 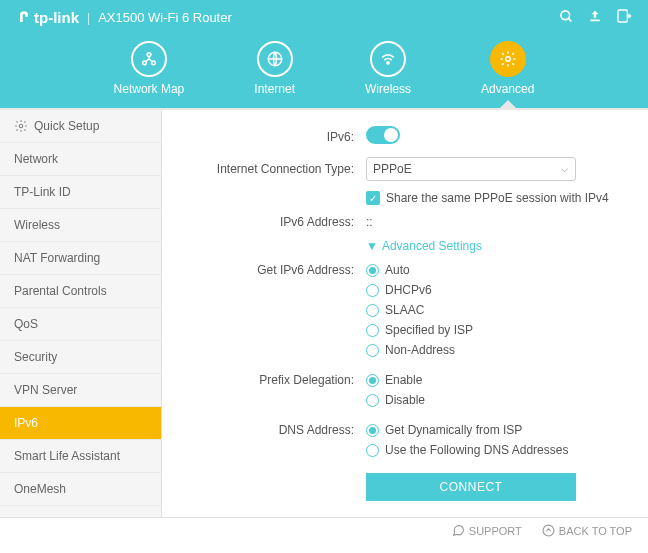 What do you see at coordinates (274, 68) in the screenshot?
I see `nav-internet: Internet` at bounding box center [274, 68].